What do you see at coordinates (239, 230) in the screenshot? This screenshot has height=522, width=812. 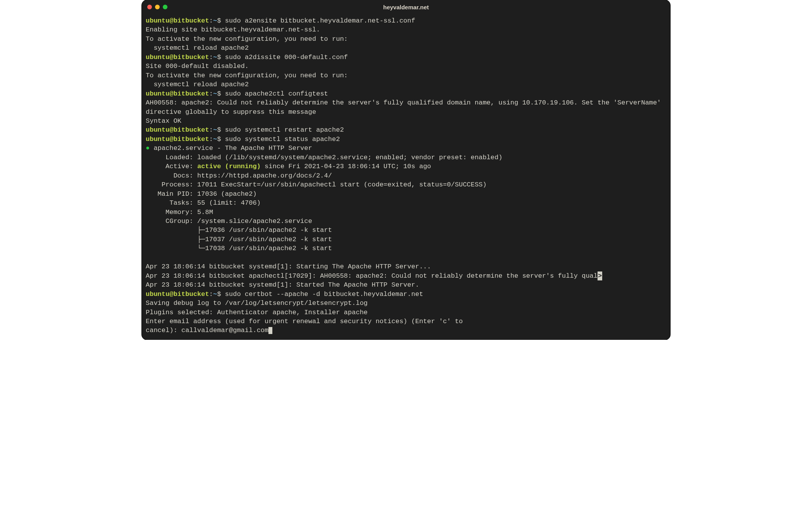 I see `output-line: ├─17036 /usr/sbin/apache2 -k start` at bounding box center [239, 230].